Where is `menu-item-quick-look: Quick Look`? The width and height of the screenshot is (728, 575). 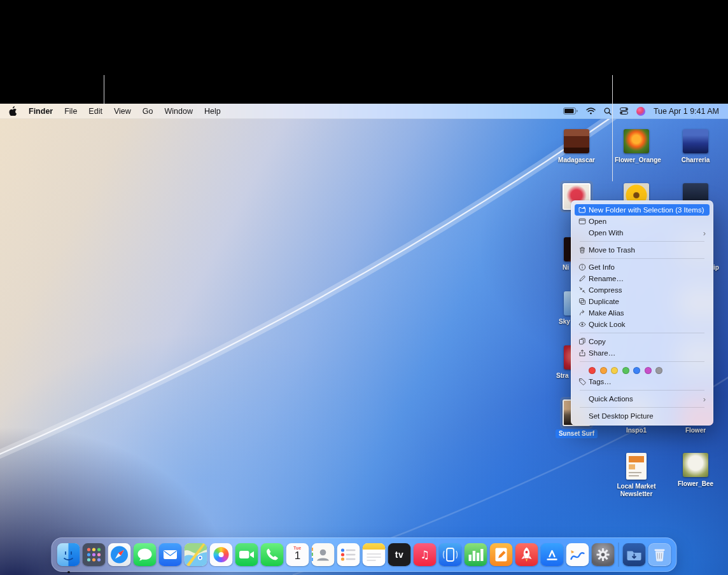
menu-item-quick-look: Quick Look is located at coordinates (642, 324).